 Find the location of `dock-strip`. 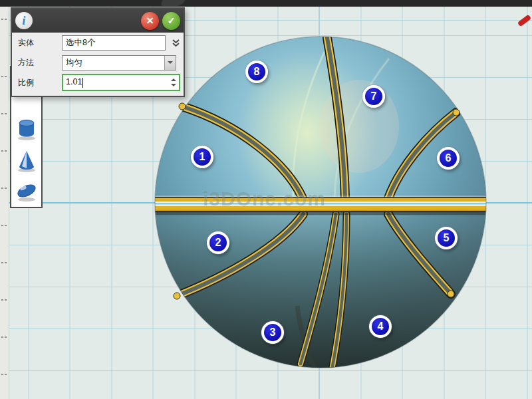

dock-strip is located at coordinates (5, 203).